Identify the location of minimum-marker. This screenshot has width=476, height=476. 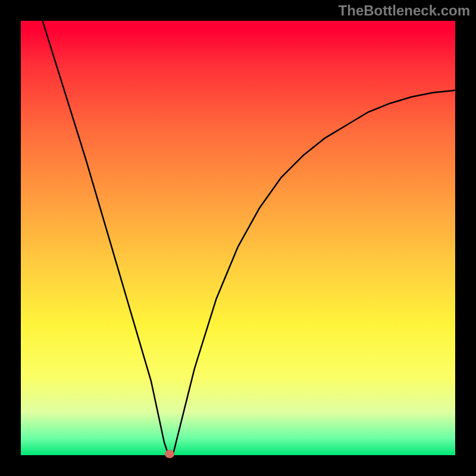
(170, 454).